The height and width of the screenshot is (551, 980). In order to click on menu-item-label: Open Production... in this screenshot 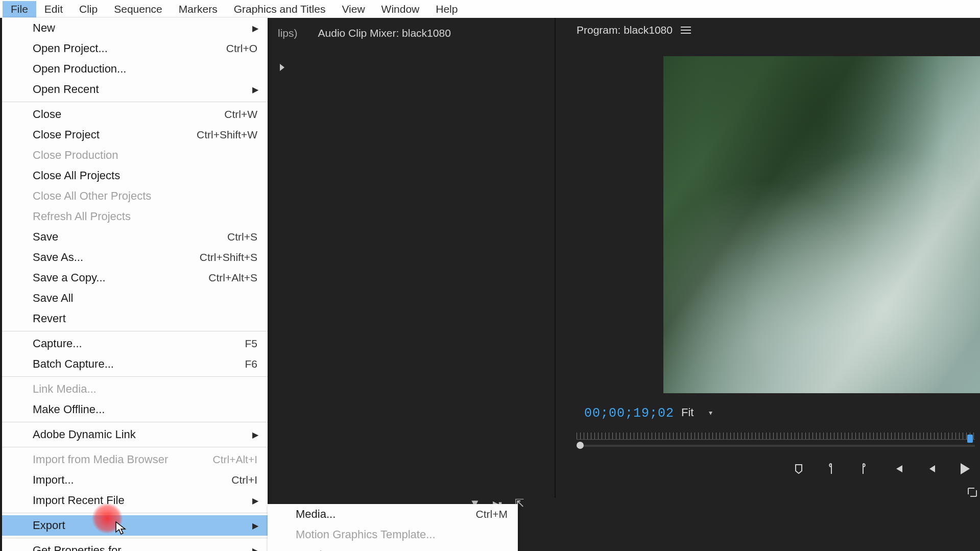, I will do `click(80, 69)`.